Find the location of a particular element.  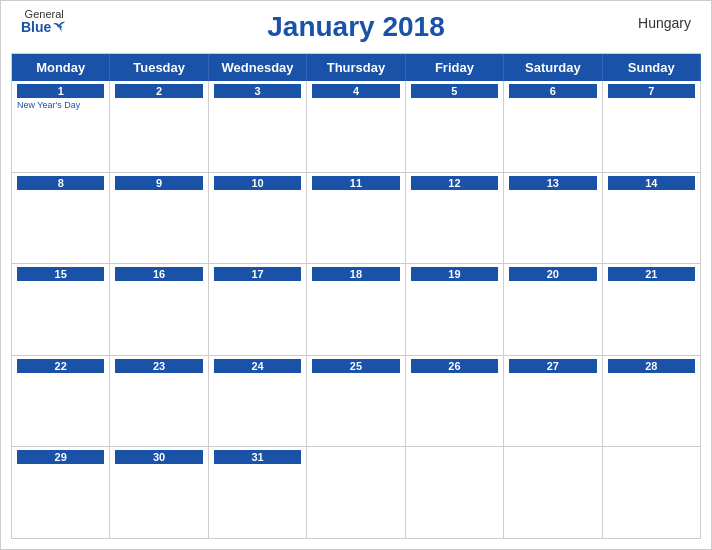

country-label: Hungary is located at coordinates (664, 23).